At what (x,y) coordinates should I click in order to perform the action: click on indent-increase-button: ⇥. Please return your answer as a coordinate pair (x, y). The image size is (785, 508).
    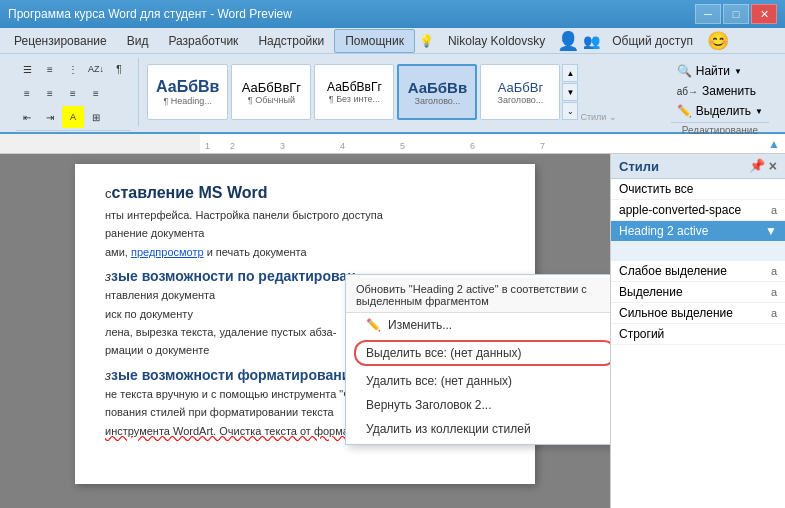
    Looking at the image, I should click on (50, 117).